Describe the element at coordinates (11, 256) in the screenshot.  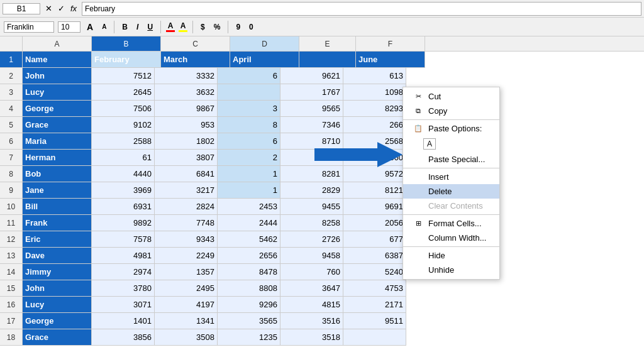
I see `row-num-13: 13` at that location.